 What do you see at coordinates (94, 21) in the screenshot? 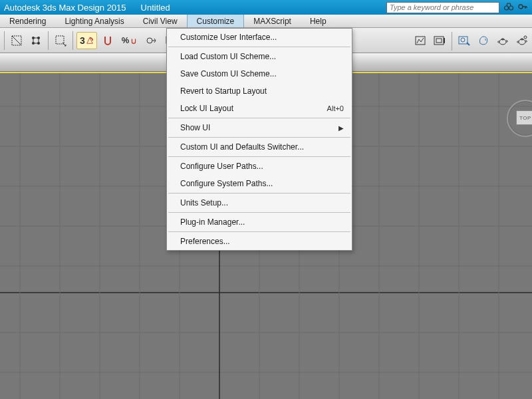
I see `menu-lighting-analysis: Lighting Analysis` at bounding box center [94, 21].